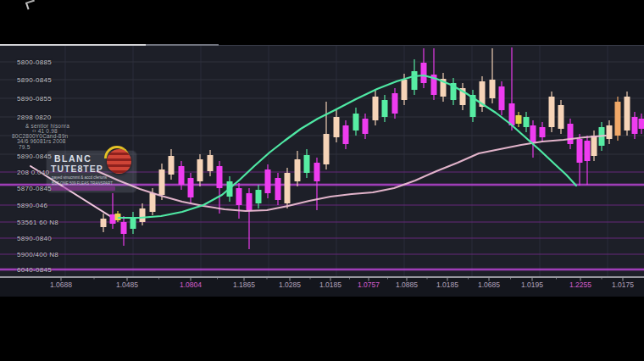 This screenshot has width=644, height=361. Describe the element at coordinates (61, 285) in the screenshot. I see `time-label: 1.0688` at that location.